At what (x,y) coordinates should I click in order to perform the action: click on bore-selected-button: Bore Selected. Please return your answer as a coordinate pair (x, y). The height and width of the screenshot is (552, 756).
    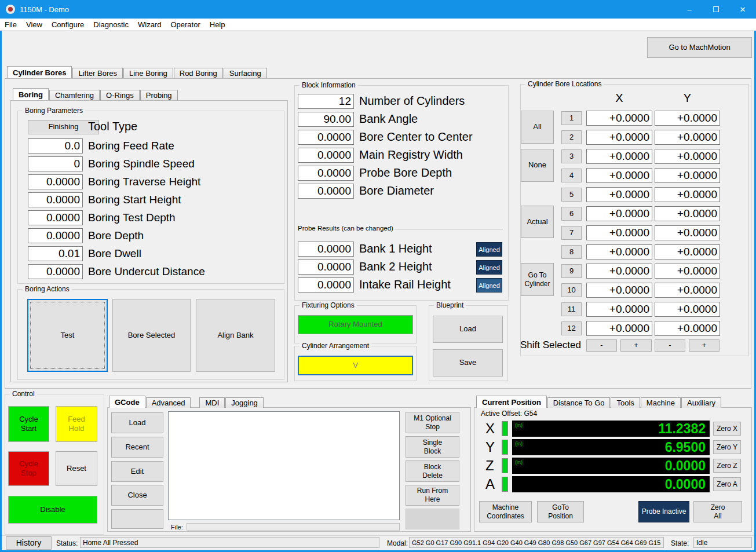
    Looking at the image, I should click on (152, 335).